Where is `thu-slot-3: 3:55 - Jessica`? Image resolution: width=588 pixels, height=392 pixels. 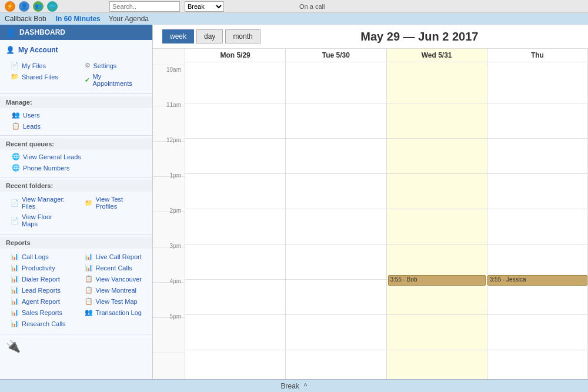 thu-slot-3: 3:55 - Jessica is located at coordinates (537, 262).